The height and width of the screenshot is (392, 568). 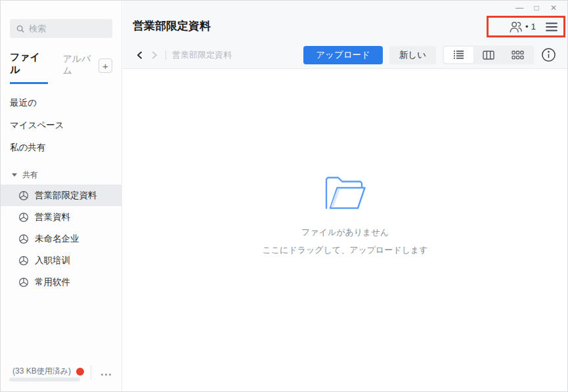 What do you see at coordinates (183, 55) in the screenshot?
I see `breadcrumb: 営業部限定資料` at bounding box center [183, 55].